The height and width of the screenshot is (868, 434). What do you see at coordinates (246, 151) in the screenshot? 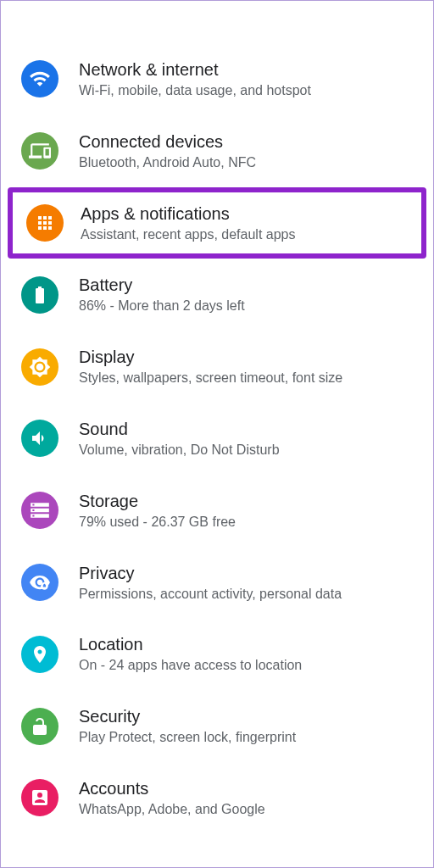
I see `settings-item-text: Connected devices Bluetooth, Android Aut…` at bounding box center [246, 151].